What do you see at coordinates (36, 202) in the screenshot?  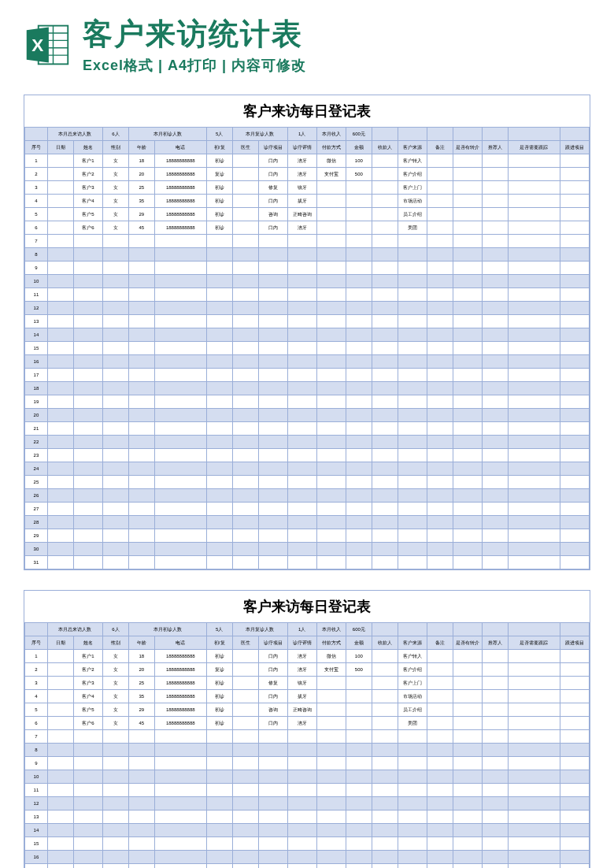 I see `cell: 4` at bounding box center [36, 202].